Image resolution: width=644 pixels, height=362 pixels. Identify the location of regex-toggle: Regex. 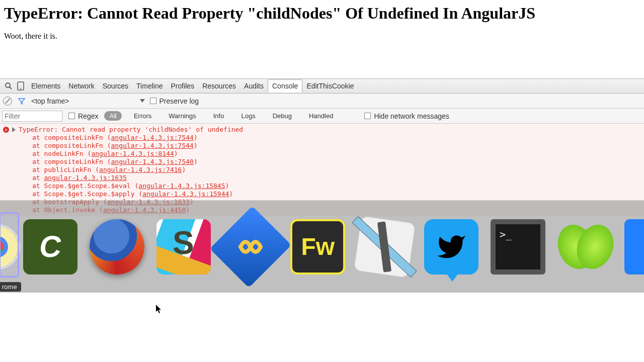
(84, 116).